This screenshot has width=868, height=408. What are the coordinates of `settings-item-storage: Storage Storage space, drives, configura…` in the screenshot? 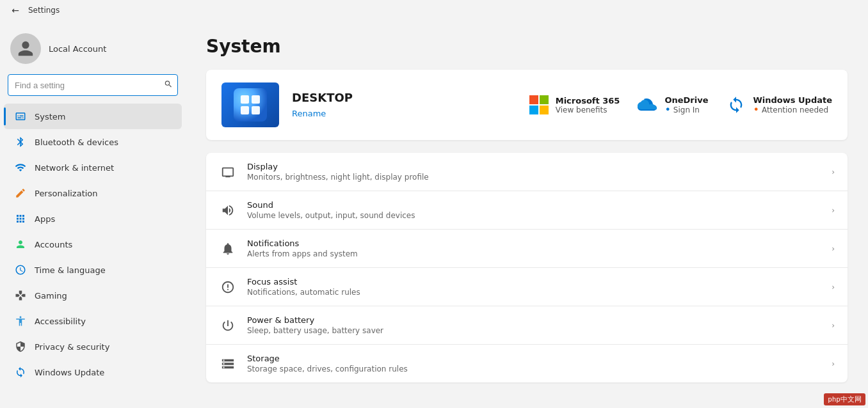 It's located at (527, 363).